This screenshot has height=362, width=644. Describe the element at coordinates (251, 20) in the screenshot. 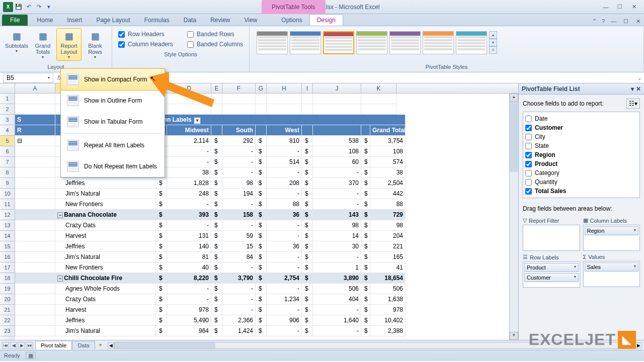

I see `tab-view: View` at that location.